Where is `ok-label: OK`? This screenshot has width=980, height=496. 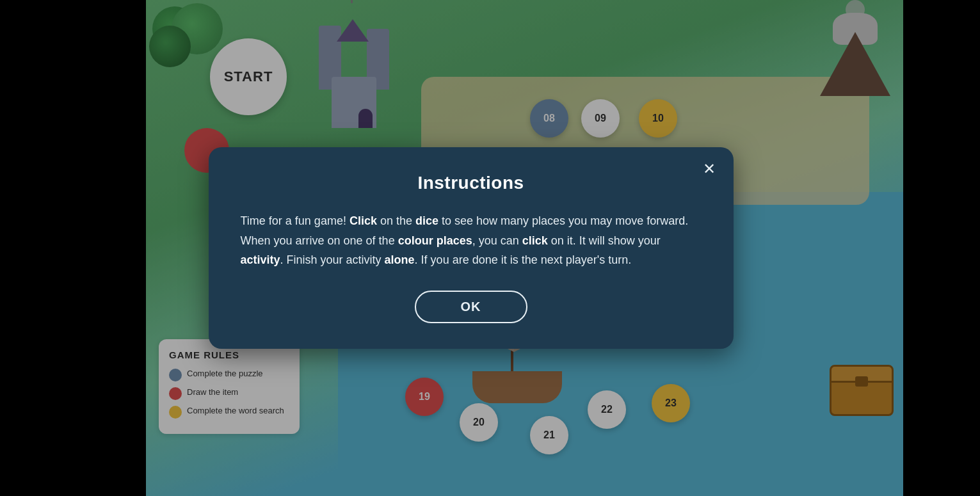 ok-label: OK is located at coordinates (471, 307).